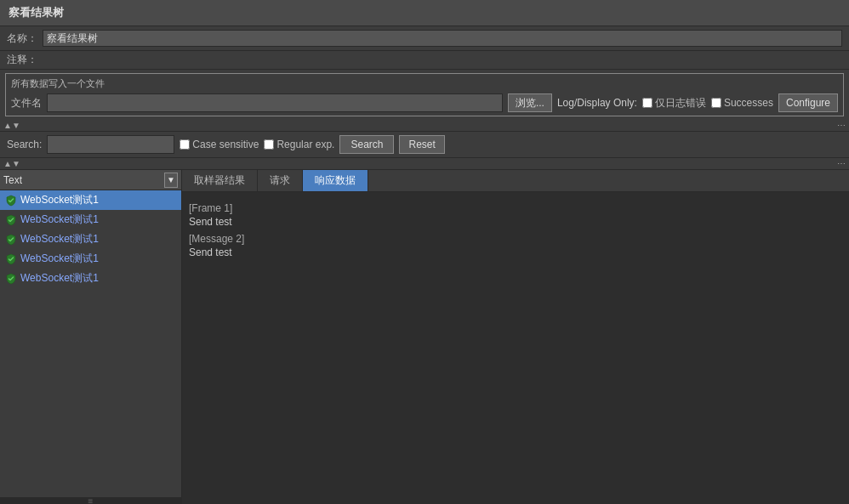  I want to click on tab-2: 响应数据, so click(335, 180).